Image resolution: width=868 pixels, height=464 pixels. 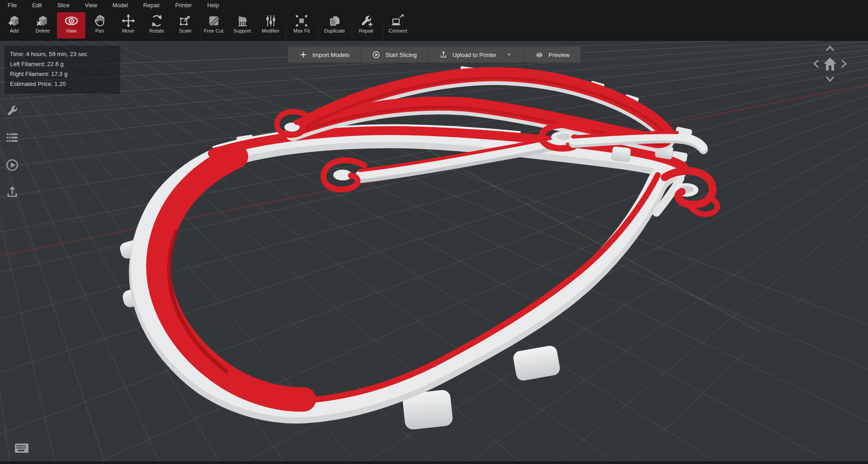 What do you see at coordinates (71, 31) in the screenshot?
I see `toolbar-label: View` at bounding box center [71, 31].